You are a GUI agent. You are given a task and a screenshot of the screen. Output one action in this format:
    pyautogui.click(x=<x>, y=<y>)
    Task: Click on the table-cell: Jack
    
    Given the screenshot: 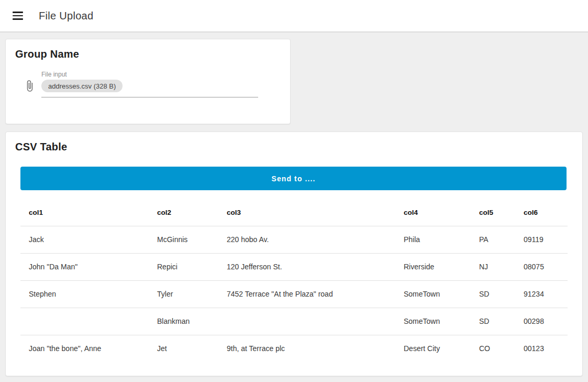 What is the action you would take?
    pyautogui.click(x=85, y=239)
    